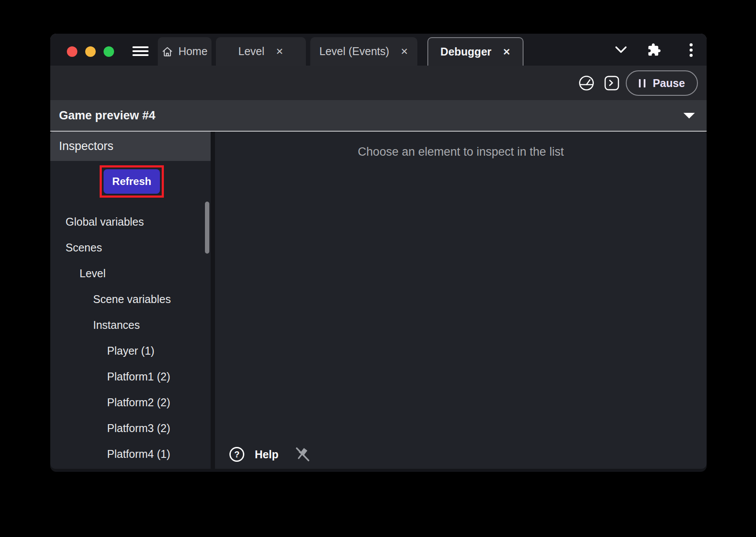 This screenshot has width=756, height=537. Describe the element at coordinates (130, 300) in the screenshot. I see `inspectors-sidebar: Inspectors Refresh Global variables Scen…` at that location.